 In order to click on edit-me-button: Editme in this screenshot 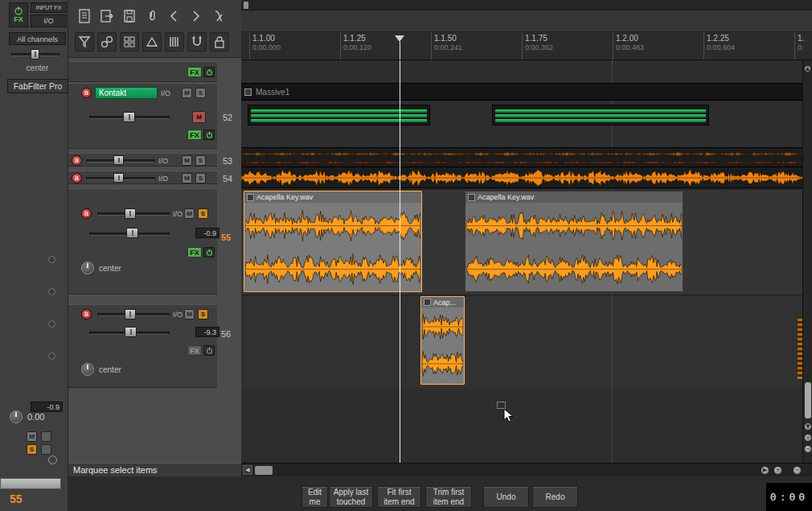, I will do `click(315, 497)`.